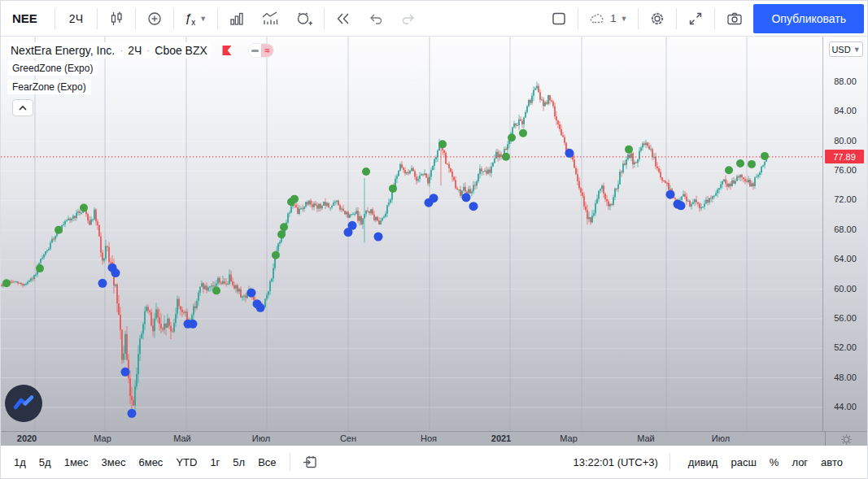 This screenshot has height=479, width=868. What do you see at coordinates (181, 50) in the screenshot?
I see `legend-exchange: Cboe BZX` at bounding box center [181, 50].